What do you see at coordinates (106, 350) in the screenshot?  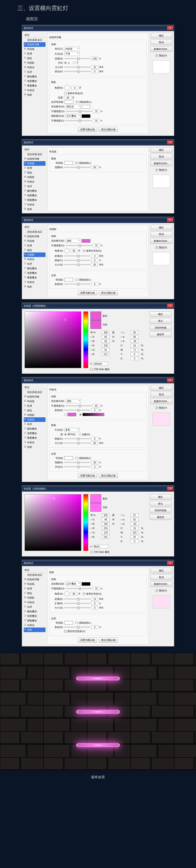 I see `g-input` at bounding box center [106, 350].